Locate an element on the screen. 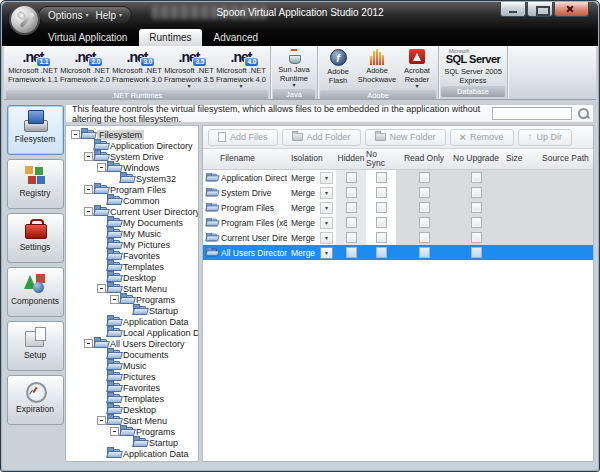 The height and width of the screenshot is (472, 600). column-header-no-sync: No Sync is located at coordinates (381, 159).